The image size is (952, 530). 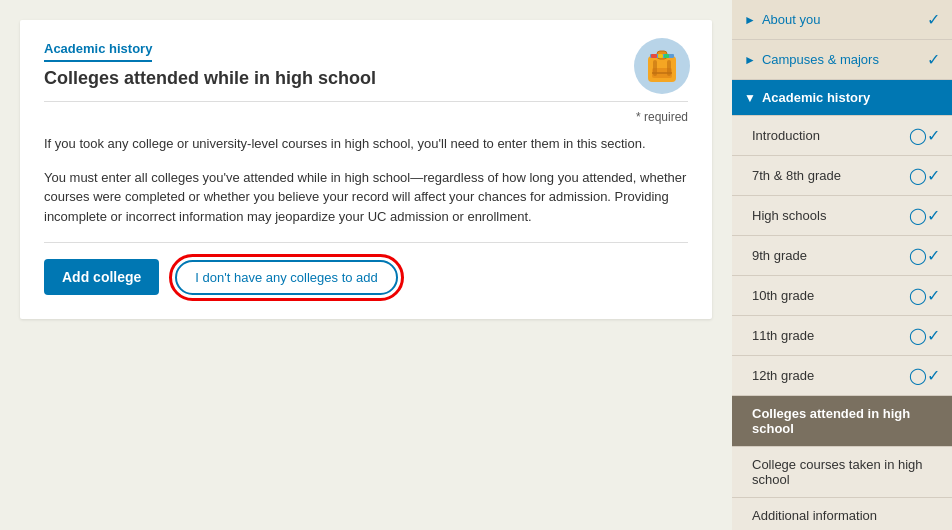 What do you see at coordinates (842, 256) in the screenshot?
I see `sidebar-item-9th-grade: 9th grade ◯✓` at bounding box center [842, 256].